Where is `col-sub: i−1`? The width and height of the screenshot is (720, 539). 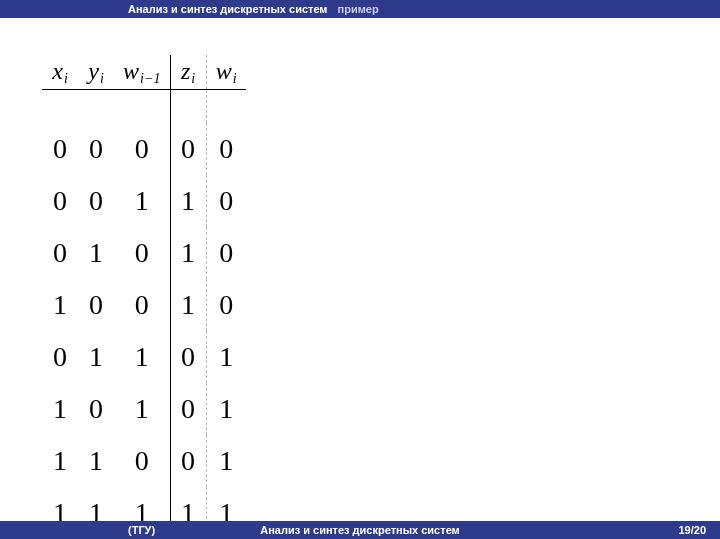
col-sub: i−1 is located at coordinates (150, 78).